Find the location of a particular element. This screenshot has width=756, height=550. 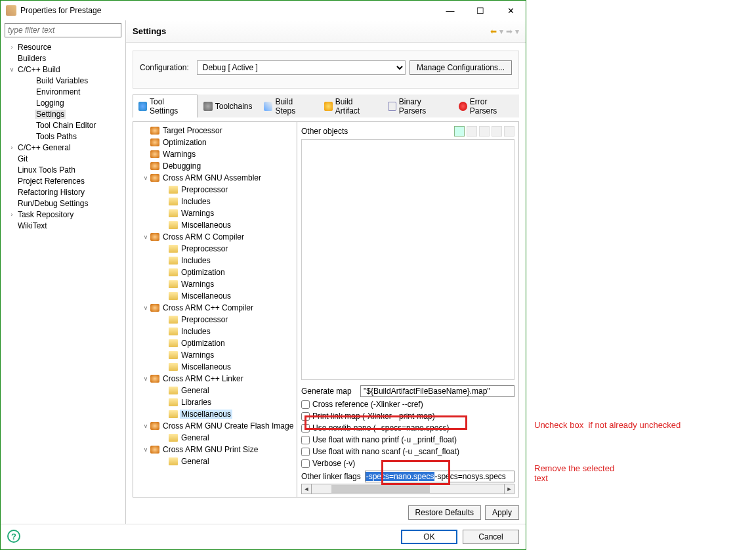

edit-icon is located at coordinates (484, 131).